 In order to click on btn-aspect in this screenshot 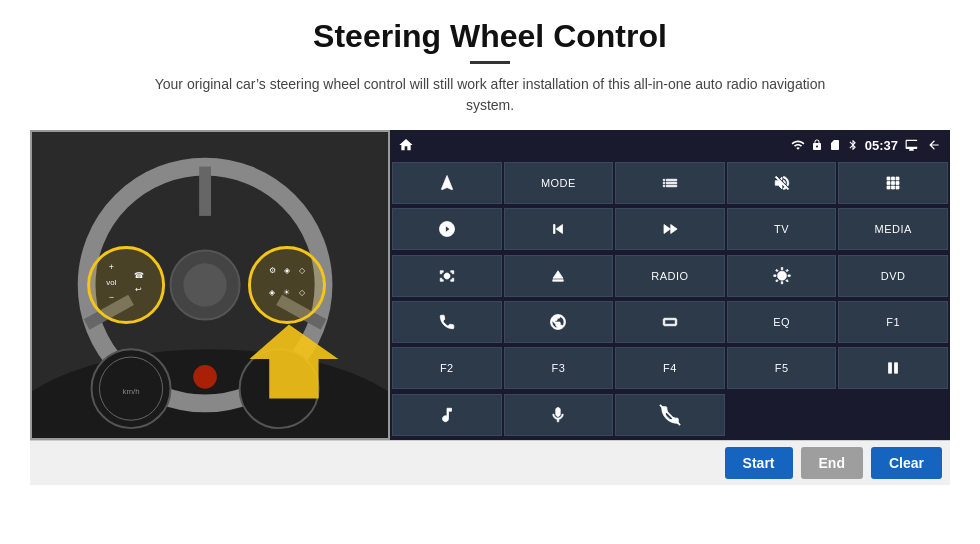, I will do `click(670, 322)`.